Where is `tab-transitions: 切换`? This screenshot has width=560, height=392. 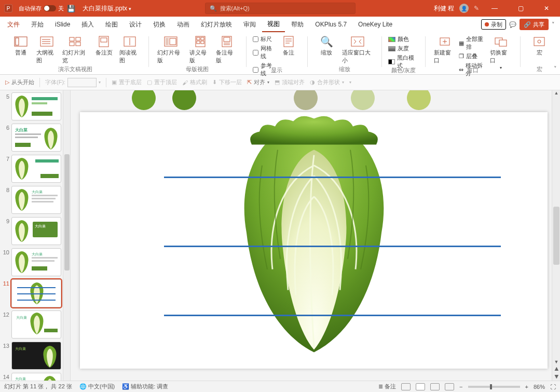
tab-transitions: 切换 is located at coordinates (159, 24).